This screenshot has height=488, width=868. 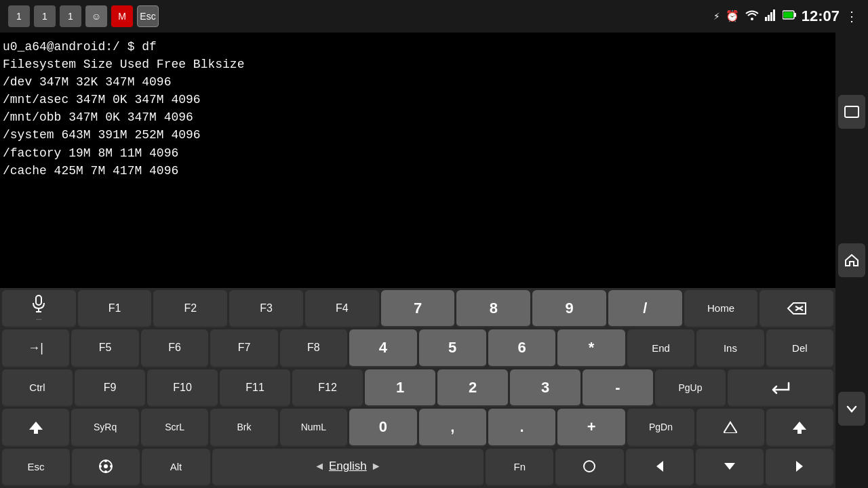 What do you see at coordinates (852, 112) in the screenshot?
I see `right-panel-rect-icon` at bounding box center [852, 112].